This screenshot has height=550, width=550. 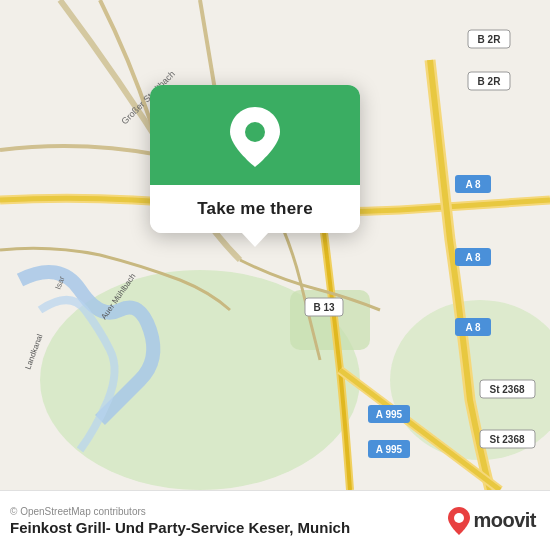 I want to click on moovit-pin-icon, so click(x=459, y=521).